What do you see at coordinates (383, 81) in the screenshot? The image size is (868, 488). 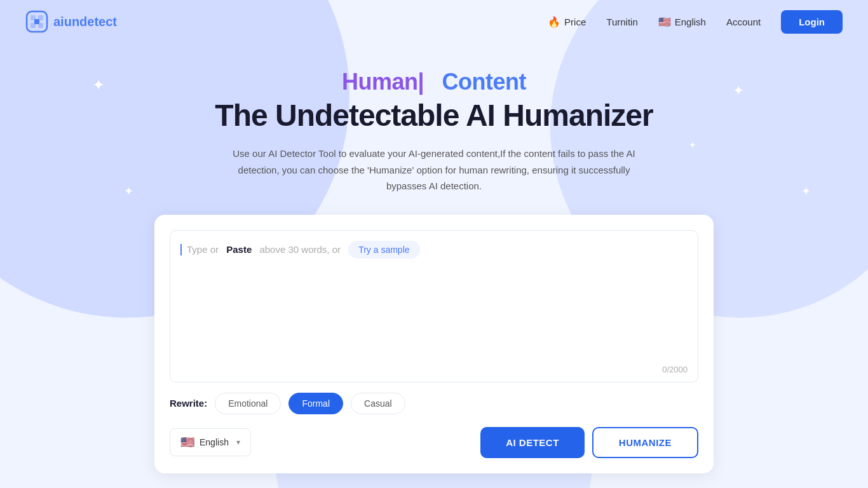 I see `hero-title-human: Human|` at bounding box center [383, 81].